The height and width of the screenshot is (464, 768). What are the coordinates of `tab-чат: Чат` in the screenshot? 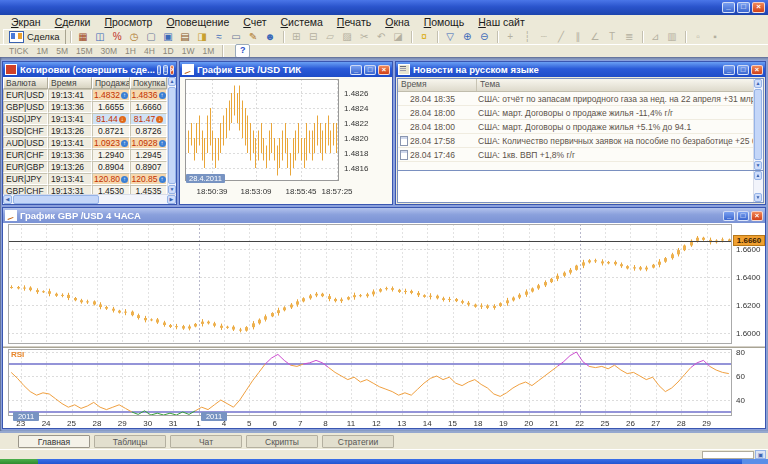 It's located at (206, 442).